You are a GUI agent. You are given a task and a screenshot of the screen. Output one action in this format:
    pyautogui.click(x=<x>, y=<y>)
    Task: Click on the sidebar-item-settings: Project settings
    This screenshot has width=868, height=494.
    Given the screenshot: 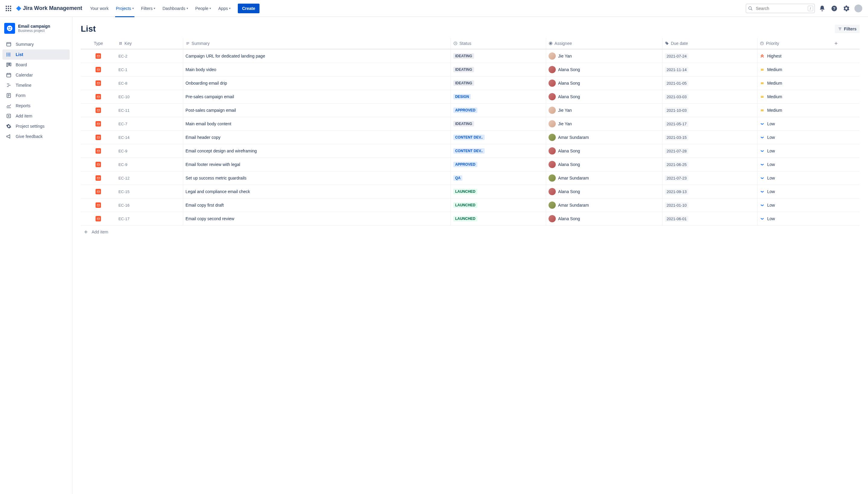 What is the action you would take?
    pyautogui.click(x=36, y=126)
    